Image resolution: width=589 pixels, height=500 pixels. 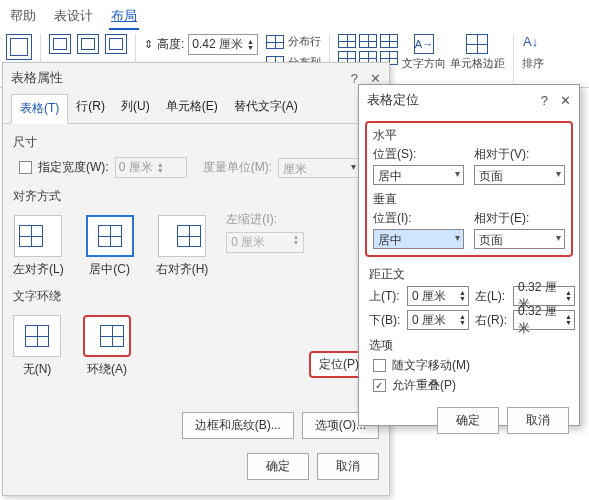 What do you see at coordinates (170, 44) in the screenshot?
I see `height-label: 高度:` at bounding box center [170, 44].